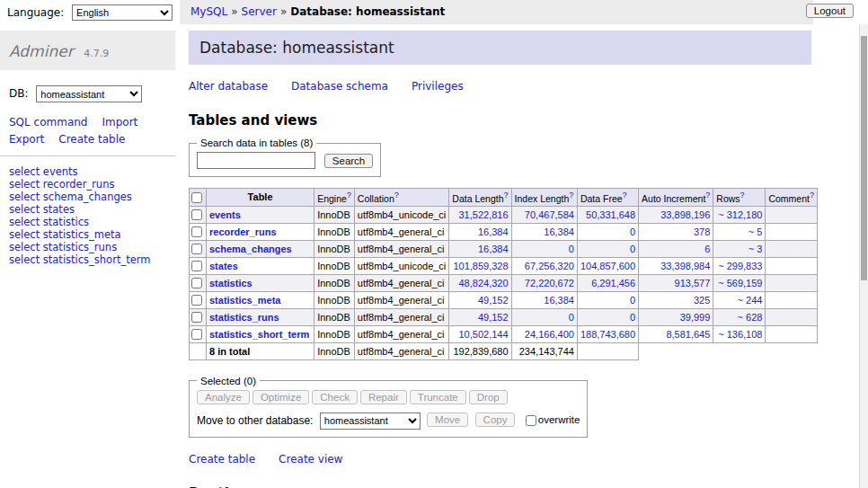 This screenshot has width=868, height=488. Describe the element at coordinates (480, 266) in the screenshot. I see `cell-data-length-link: 101,859,328` at that location.